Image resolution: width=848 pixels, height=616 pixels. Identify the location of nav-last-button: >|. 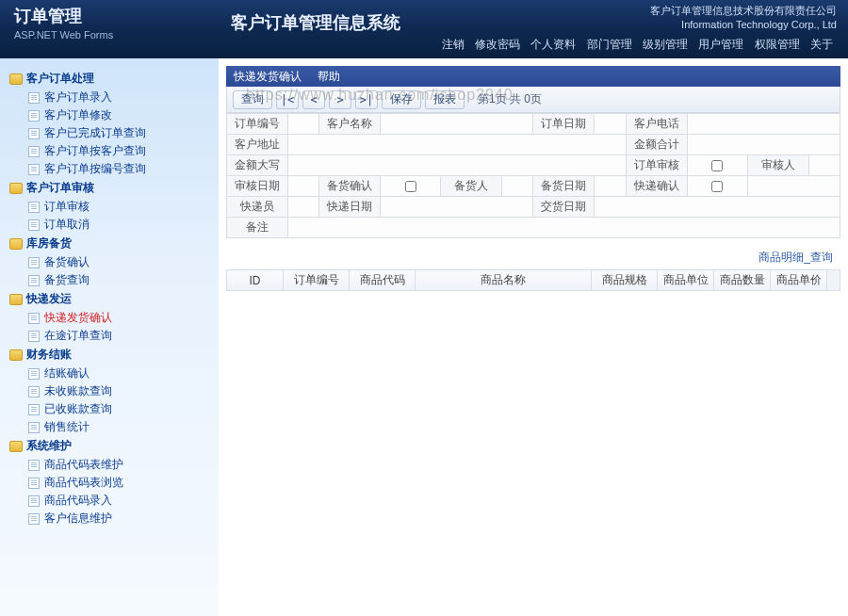
(367, 100).